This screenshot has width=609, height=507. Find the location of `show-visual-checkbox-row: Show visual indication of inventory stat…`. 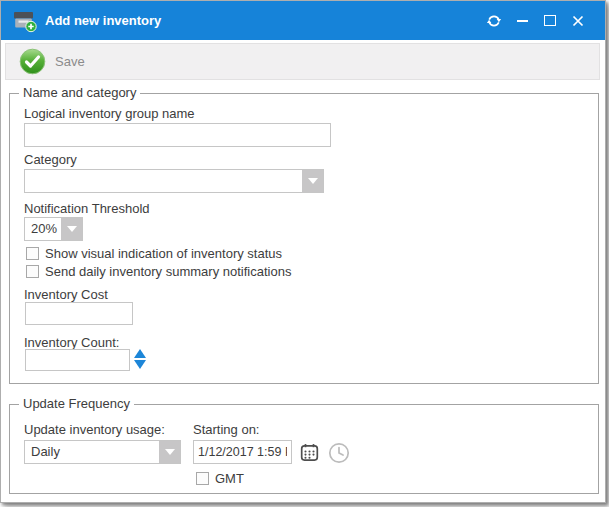

show-visual-checkbox-row: Show visual indication of inventory stat… is located at coordinates (154, 254).